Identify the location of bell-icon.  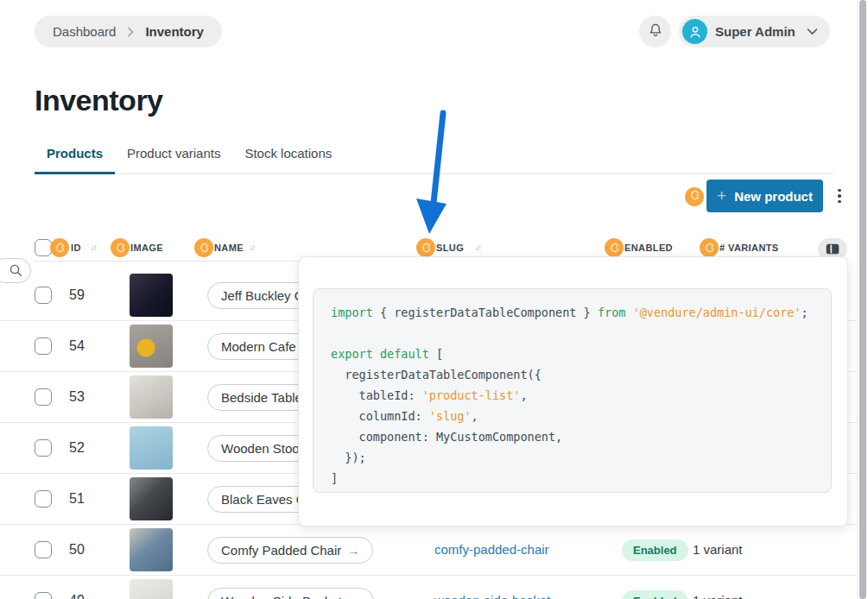
(656, 32).